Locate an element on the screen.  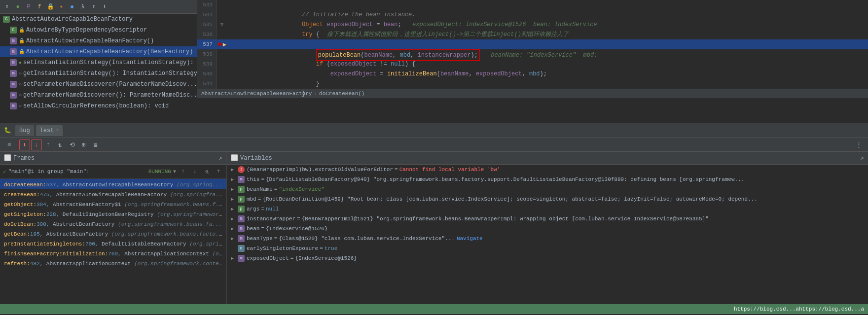
frame-class-8: AbstractApplicationContext is located at coordinates (90, 264).